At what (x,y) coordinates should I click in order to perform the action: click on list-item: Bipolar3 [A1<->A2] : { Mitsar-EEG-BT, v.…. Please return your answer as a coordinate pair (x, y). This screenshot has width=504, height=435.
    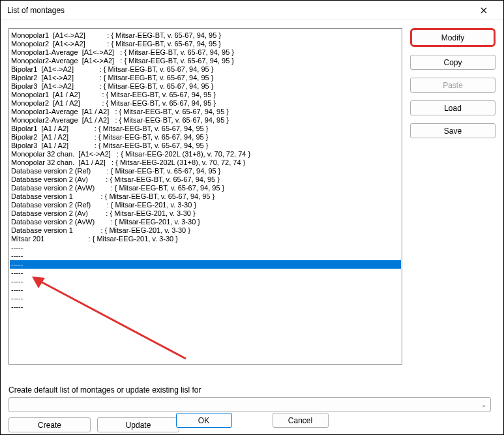
    Looking at the image, I should click on (205, 86).